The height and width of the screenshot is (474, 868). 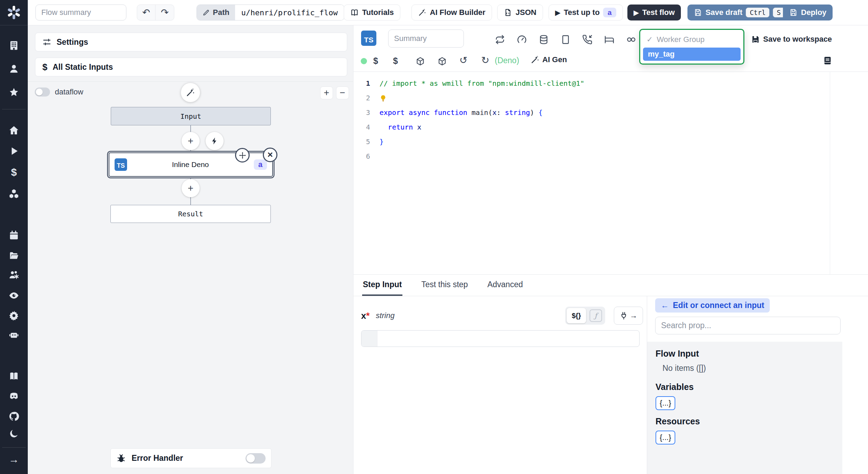 What do you see at coordinates (665, 438) in the screenshot?
I see `resources-object-chip: {...}` at bounding box center [665, 438].